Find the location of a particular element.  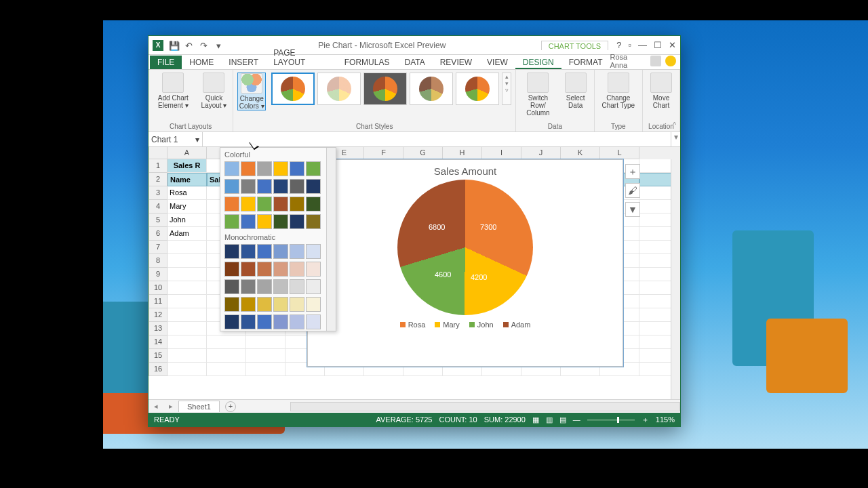

row-header: 9 is located at coordinates (158, 274).